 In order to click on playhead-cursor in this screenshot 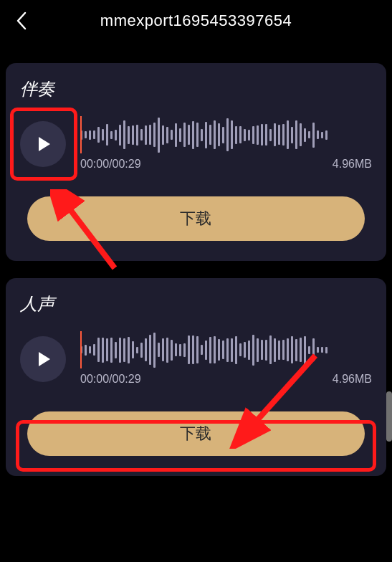, I will do `click(81, 135)`.